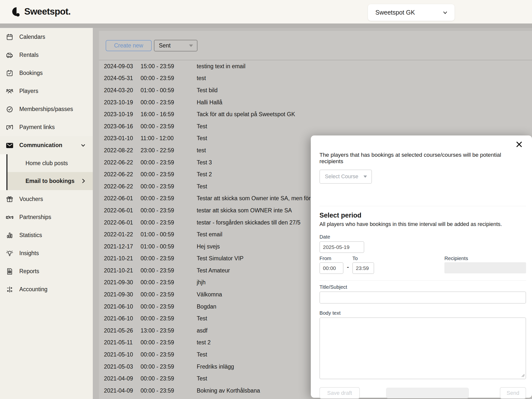 This screenshot has width=532, height=399. Describe the element at coordinates (191, 46) in the screenshot. I see `caret-down-icon` at that location.